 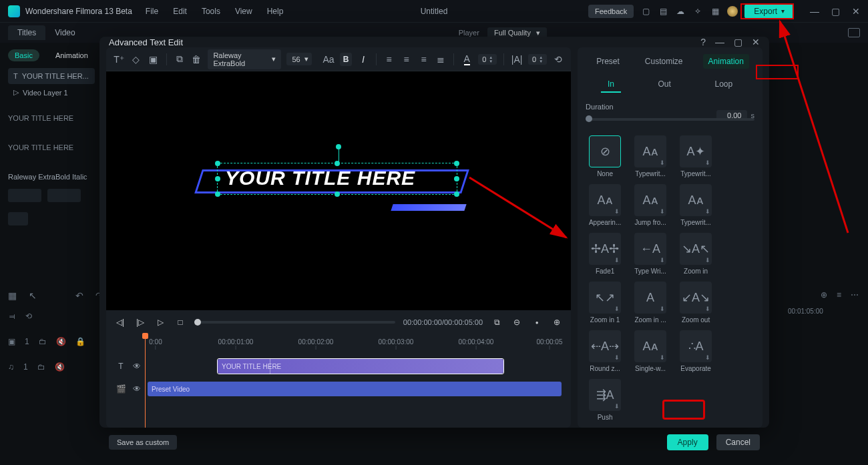 What do you see at coordinates (72, 55) in the screenshot?
I see `subtab-animation: Animation` at bounding box center [72, 55].